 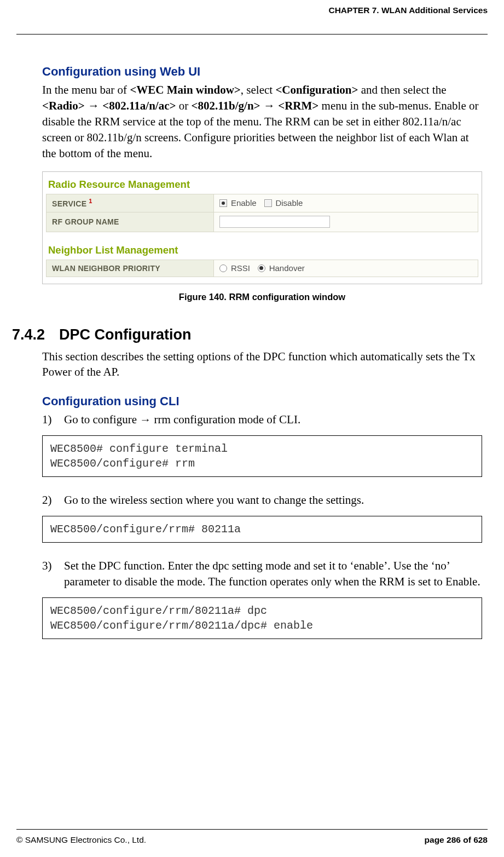 What do you see at coordinates (182, 419) in the screenshot?
I see `step-text: Go to configure → rrm configuration mode…` at bounding box center [182, 419].